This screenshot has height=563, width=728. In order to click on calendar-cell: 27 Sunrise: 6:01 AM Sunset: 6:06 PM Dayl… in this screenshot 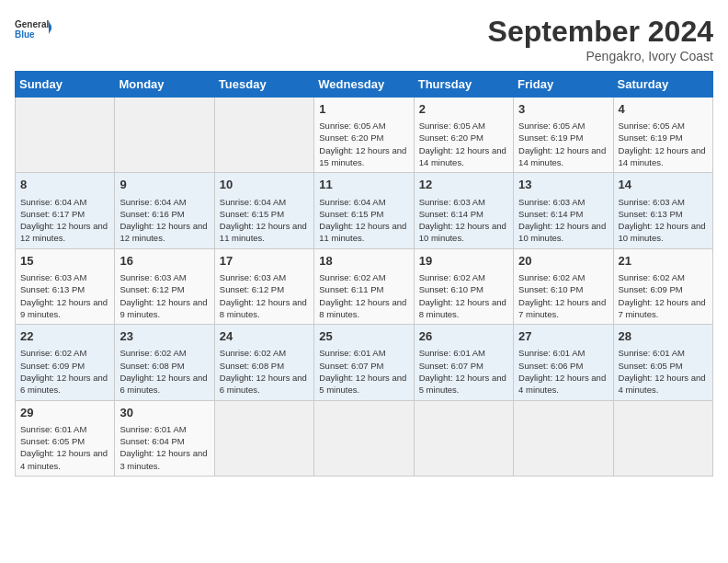, I will do `click(563, 362)`.